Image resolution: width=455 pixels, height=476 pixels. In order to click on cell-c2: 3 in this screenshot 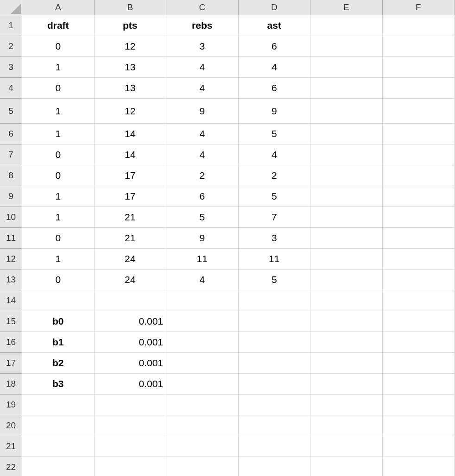, I will do `click(202, 46)`.